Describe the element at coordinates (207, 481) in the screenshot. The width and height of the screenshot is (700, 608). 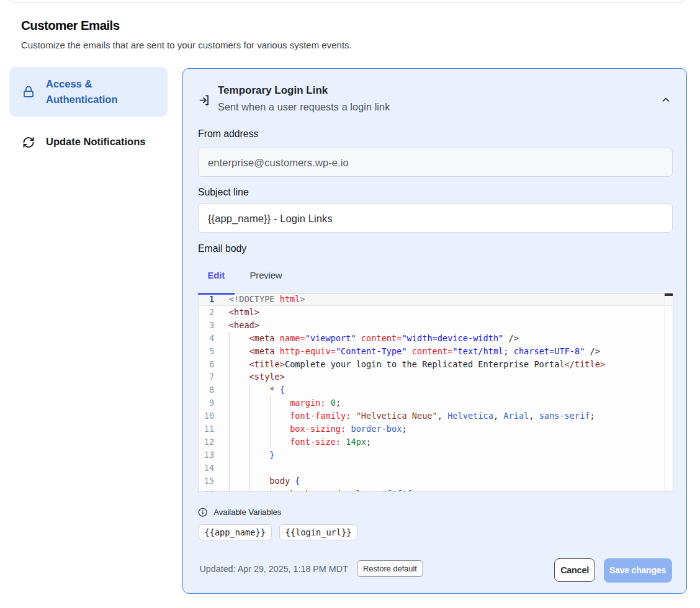
I see `gutter-line-number: 15` at that location.